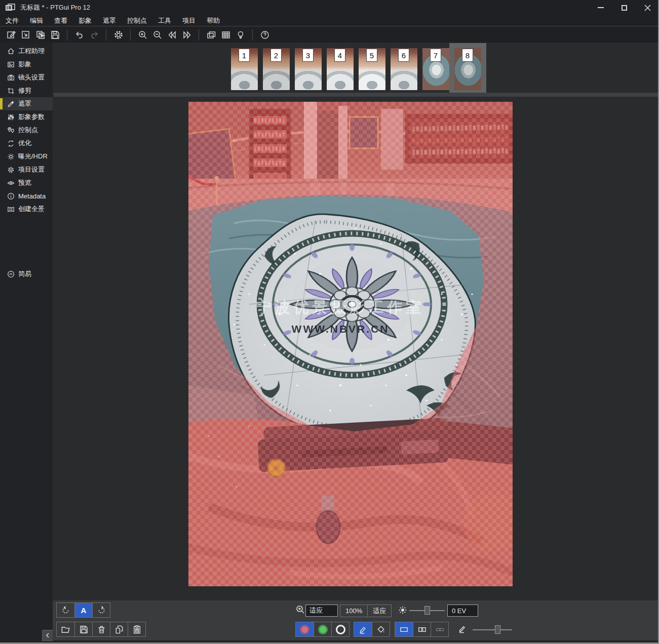 This screenshot has height=644, width=659. What do you see at coordinates (137, 629) in the screenshot?
I see `paste-mask-button` at bounding box center [137, 629].